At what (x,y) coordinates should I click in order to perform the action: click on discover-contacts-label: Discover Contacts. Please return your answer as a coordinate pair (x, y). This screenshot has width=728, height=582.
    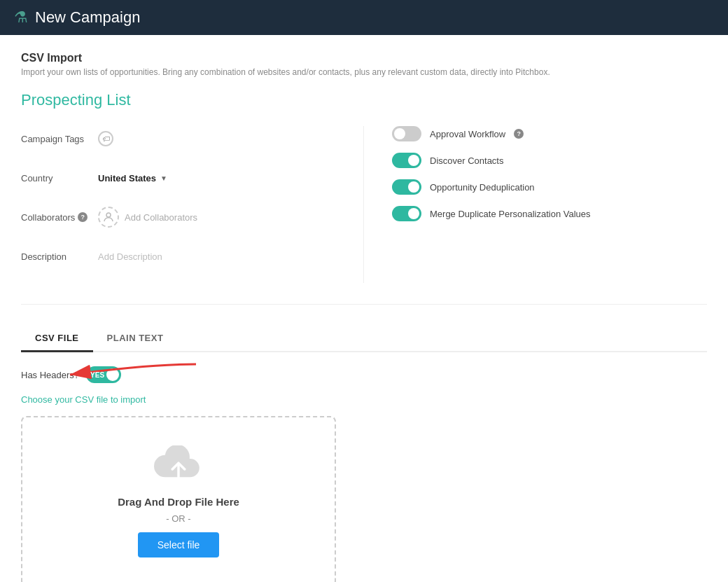
    Looking at the image, I should click on (466, 161).